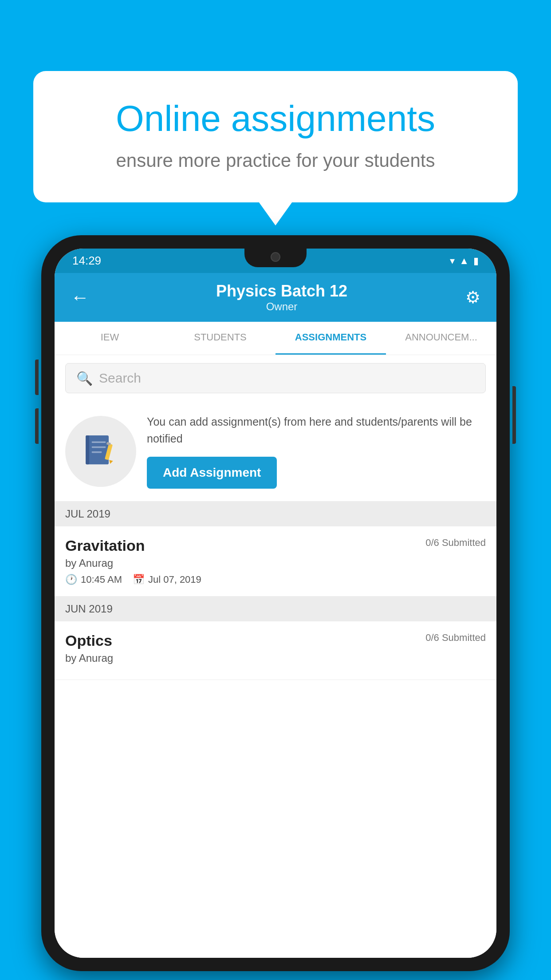 This screenshot has width=551, height=980. I want to click on assignment-meta: 🕐 10:45 AM 📅 Jul 07, 2019, so click(276, 580).